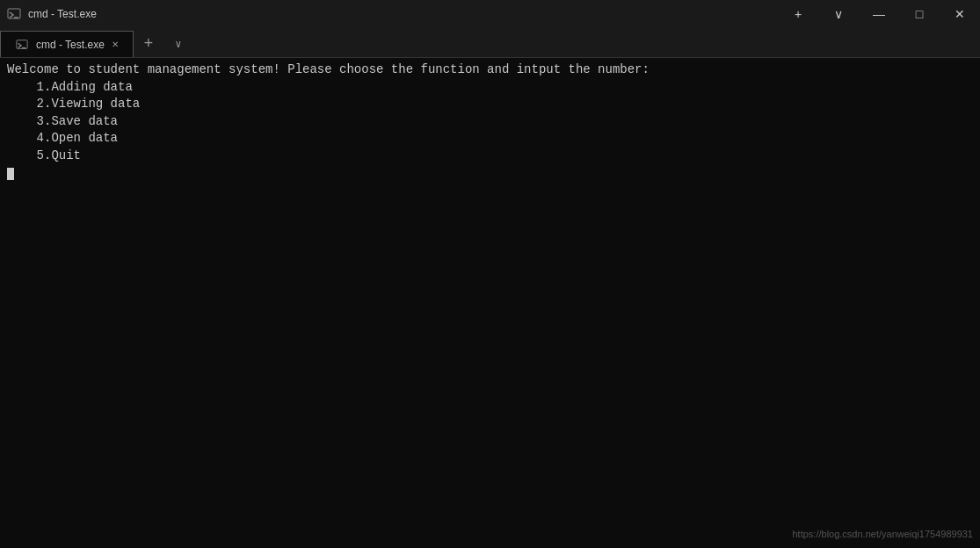 The height and width of the screenshot is (548, 980). What do you see at coordinates (11, 174) in the screenshot?
I see `cursor` at bounding box center [11, 174].